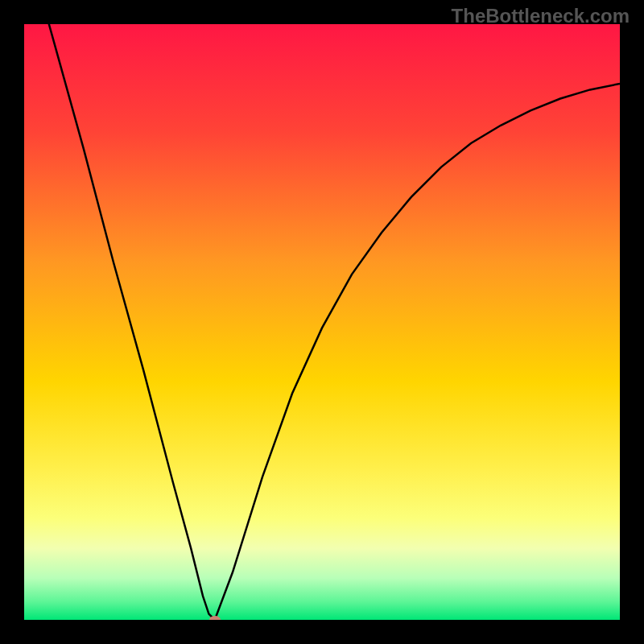  What do you see at coordinates (541, 16) in the screenshot?
I see `watermark-text: TheBottleneck.com` at bounding box center [541, 16].